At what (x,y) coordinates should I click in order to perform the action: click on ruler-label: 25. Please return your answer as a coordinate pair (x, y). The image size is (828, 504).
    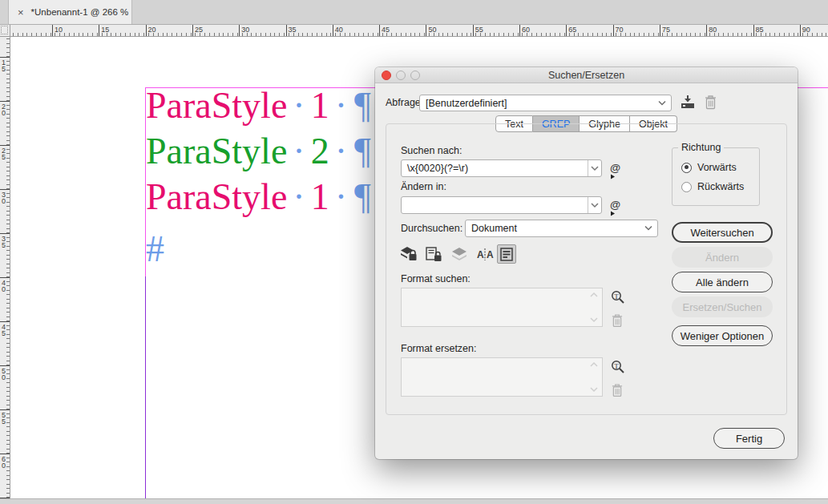
    Looking at the image, I should click on (199, 30).